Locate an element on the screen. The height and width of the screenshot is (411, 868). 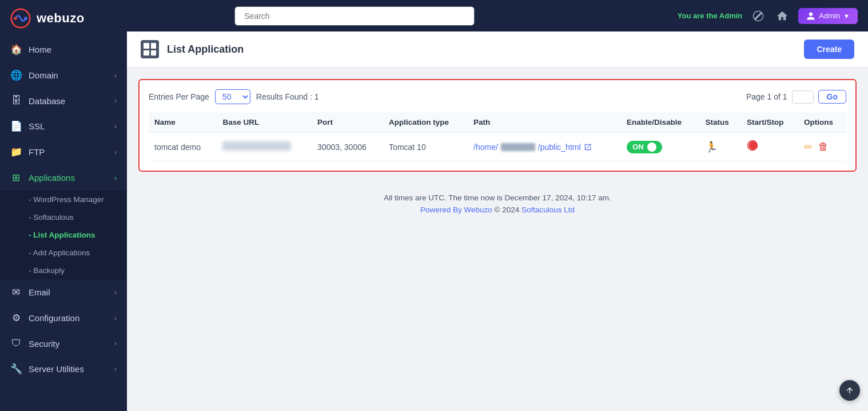
sidebar-item-security: 🛡 Security › is located at coordinates (63, 343).